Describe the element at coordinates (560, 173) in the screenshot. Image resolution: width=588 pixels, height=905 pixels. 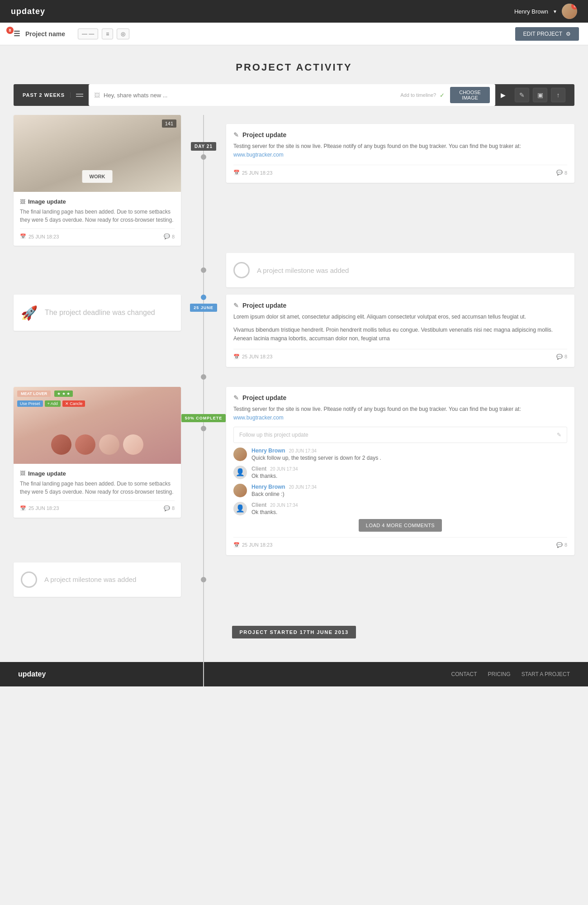
I see `comment-icon-r1: 💬` at that location.